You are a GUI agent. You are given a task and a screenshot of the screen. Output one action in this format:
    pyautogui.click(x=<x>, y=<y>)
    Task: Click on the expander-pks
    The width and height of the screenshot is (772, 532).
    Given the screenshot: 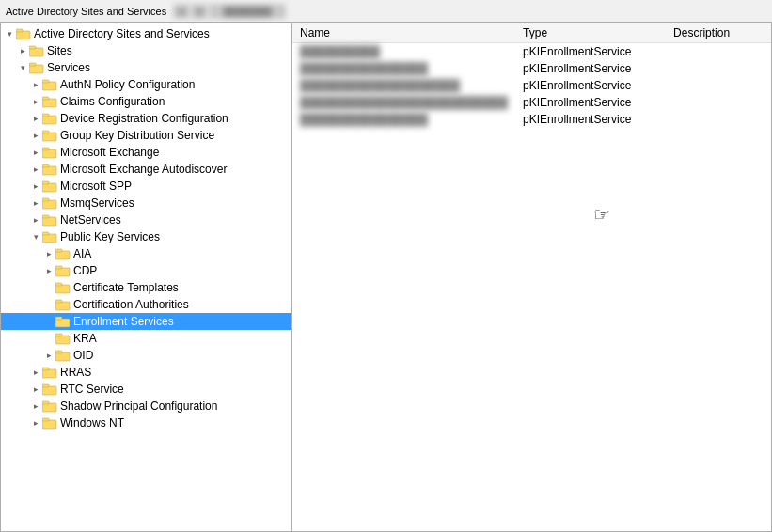 What is the action you would take?
    pyautogui.click(x=36, y=237)
    